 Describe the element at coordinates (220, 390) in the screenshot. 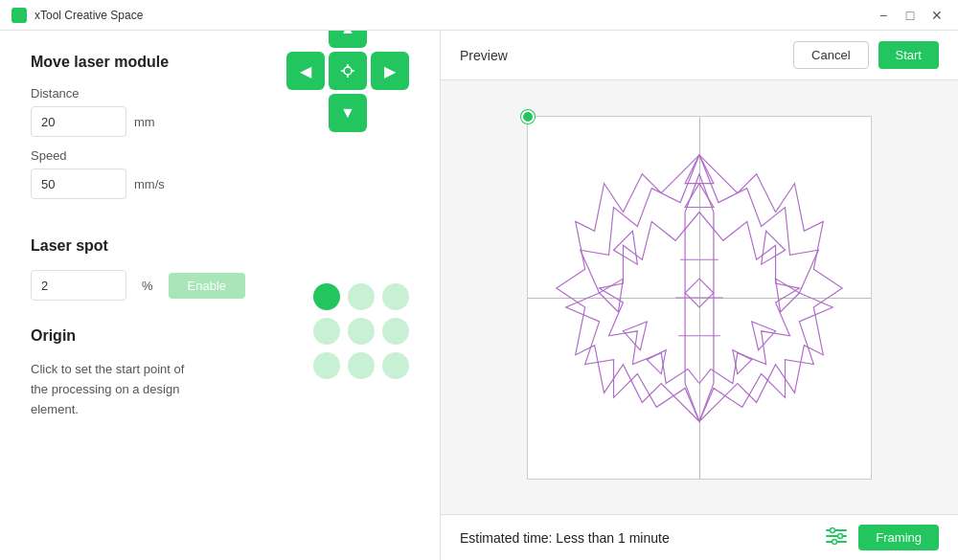

I see `origin-layout: Click to set the start point of the proc…` at that location.